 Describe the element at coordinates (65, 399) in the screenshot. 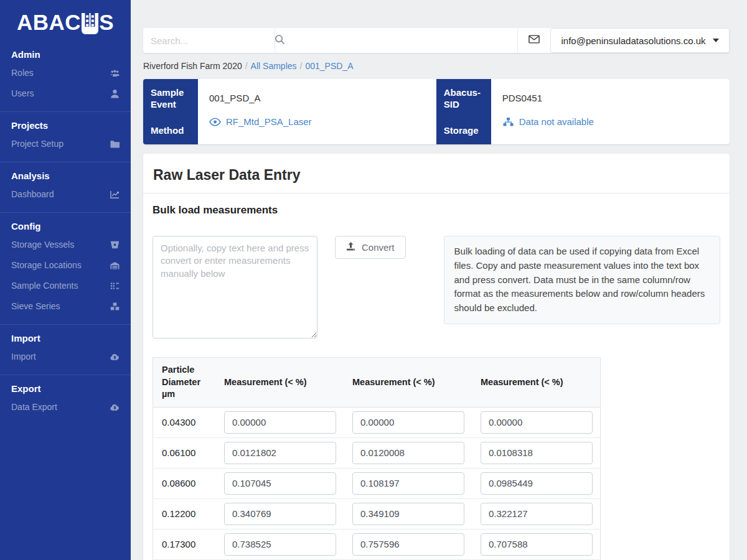

I see `sidebar-section-export: ExportData Export` at that location.